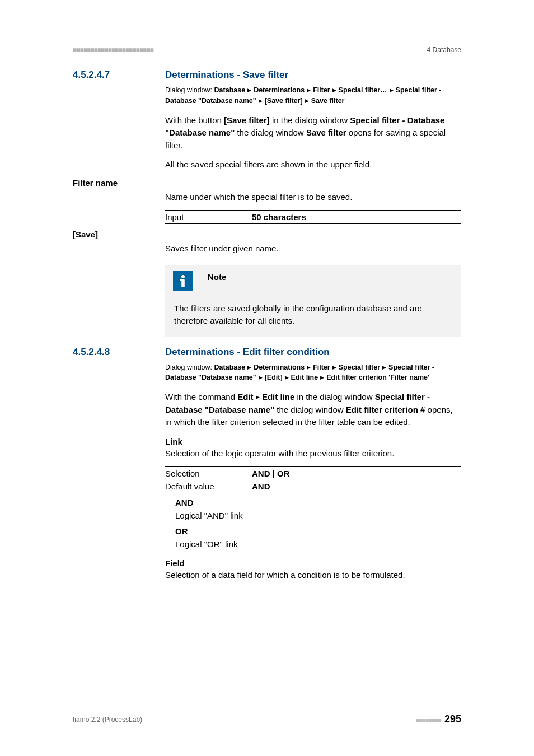 Image resolution: width=534 pixels, height=756 pixels. I want to click on param-value: AND | OR, so click(357, 474).